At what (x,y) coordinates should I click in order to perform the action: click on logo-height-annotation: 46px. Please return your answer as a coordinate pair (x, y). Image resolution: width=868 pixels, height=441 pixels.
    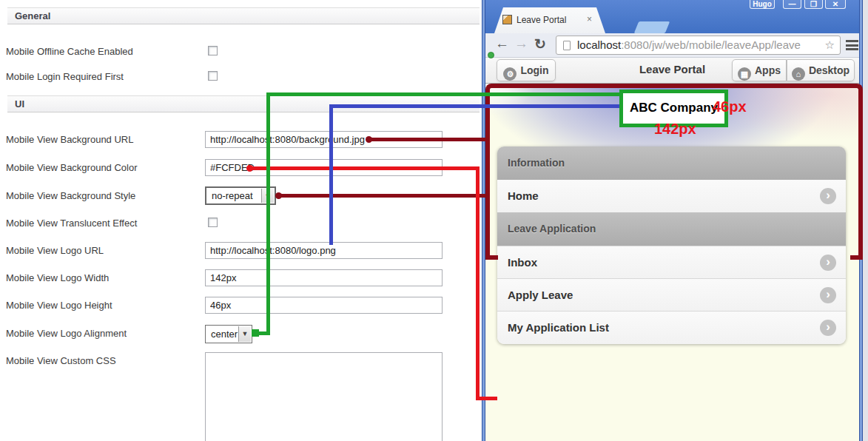
    Looking at the image, I should click on (730, 107).